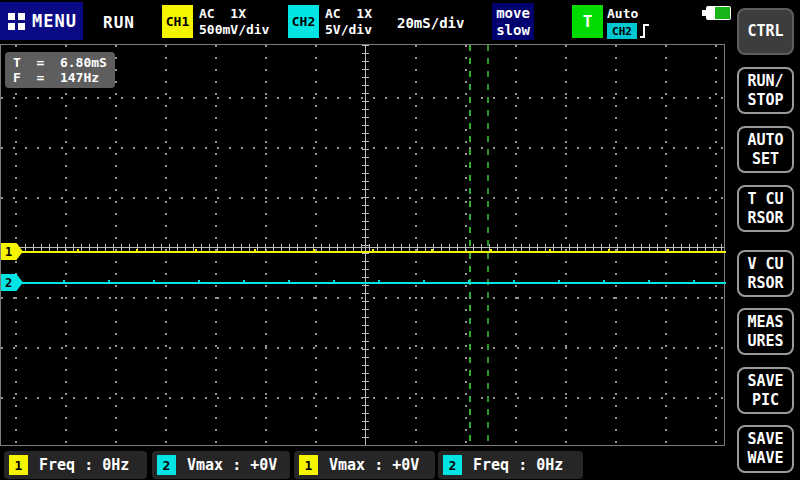 The width and height of the screenshot is (800, 480). What do you see at coordinates (766, 390) in the screenshot?
I see `save-pic-button: SAVEPIC` at bounding box center [766, 390].